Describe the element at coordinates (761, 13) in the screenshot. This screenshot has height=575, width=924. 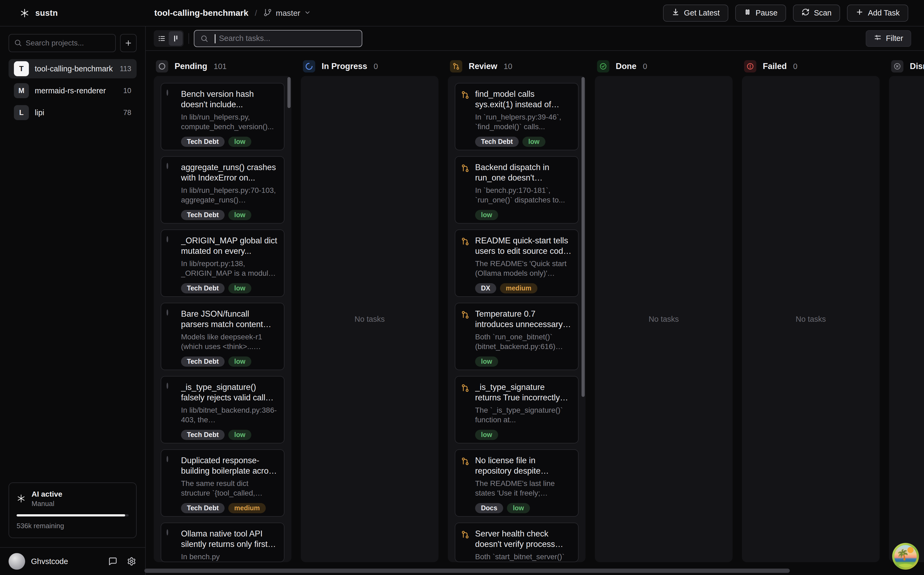
I see `pause-button: Pause` at that location.